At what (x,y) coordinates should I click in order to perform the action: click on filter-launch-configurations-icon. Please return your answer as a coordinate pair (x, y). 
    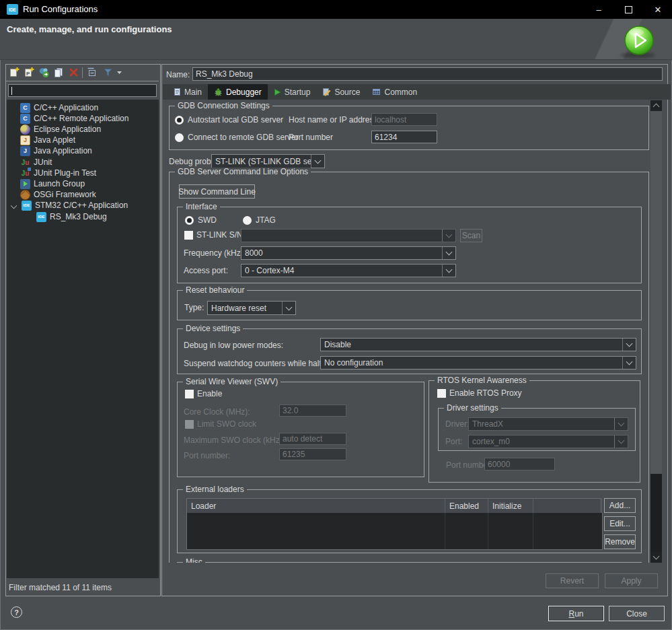
    Looking at the image, I should click on (108, 73).